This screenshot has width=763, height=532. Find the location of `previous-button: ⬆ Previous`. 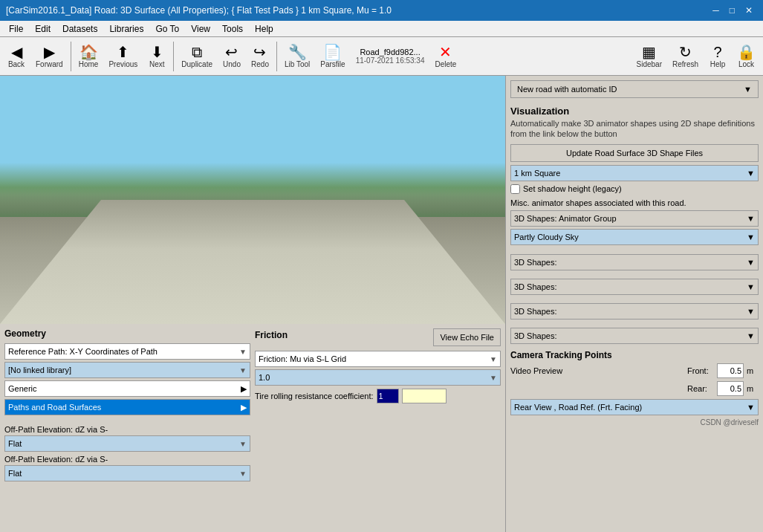

previous-button: ⬆ Previous is located at coordinates (123, 56).